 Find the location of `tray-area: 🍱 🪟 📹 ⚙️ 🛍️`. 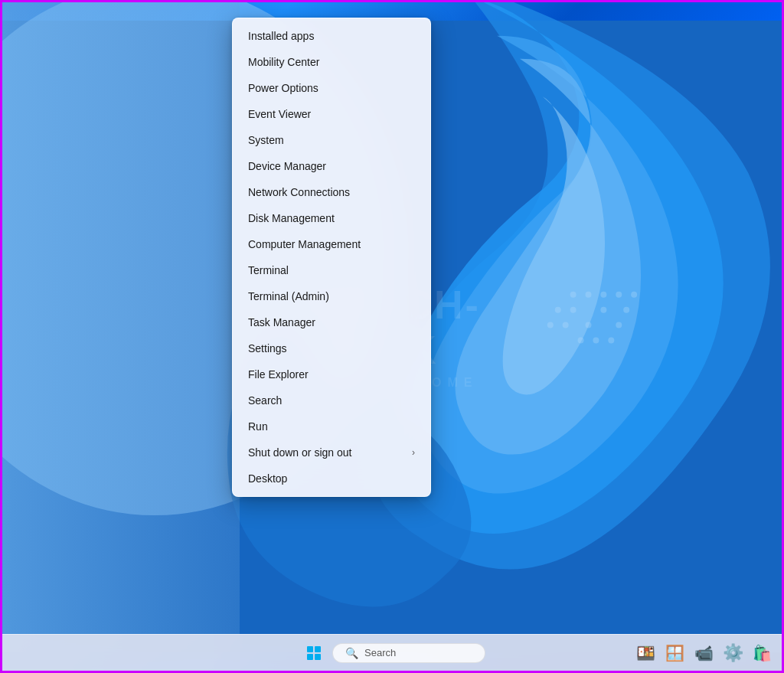

tray-area: 🍱 🪟 📹 ⚙️ 🛍️ is located at coordinates (704, 653).